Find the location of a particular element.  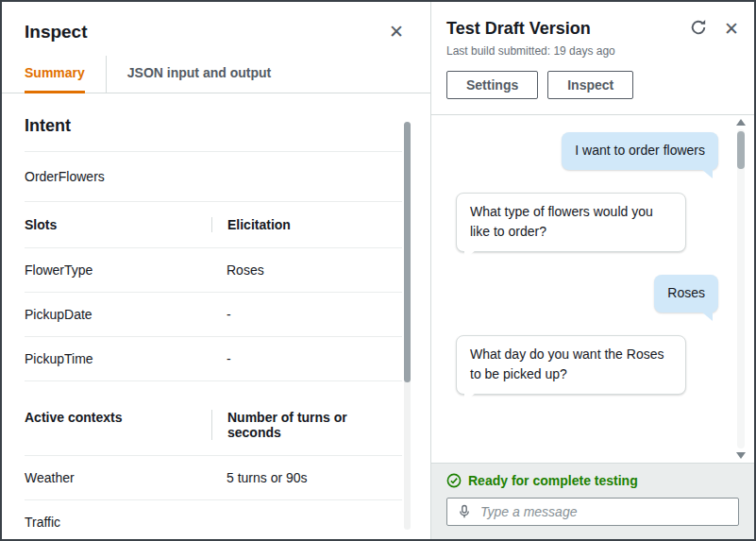

chat-scrollbar-thumb is located at coordinates (741, 150).